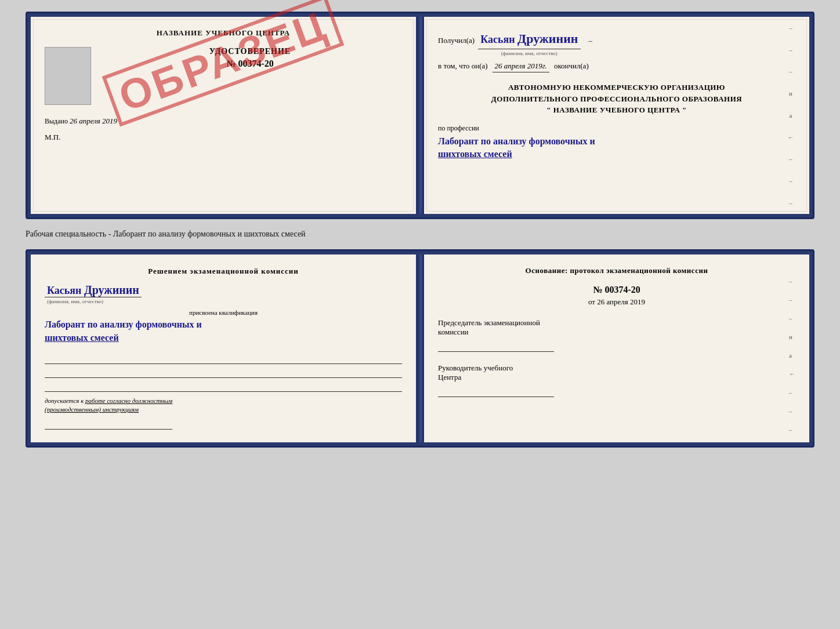 Image resolution: width=840 pixels, height=629 pixels. What do you see at coordinates (617, 348) in the screenshot?
I see `bottom-right-page: Основание: протокол экзаменационной коми…` at bounding box center [617, 348].